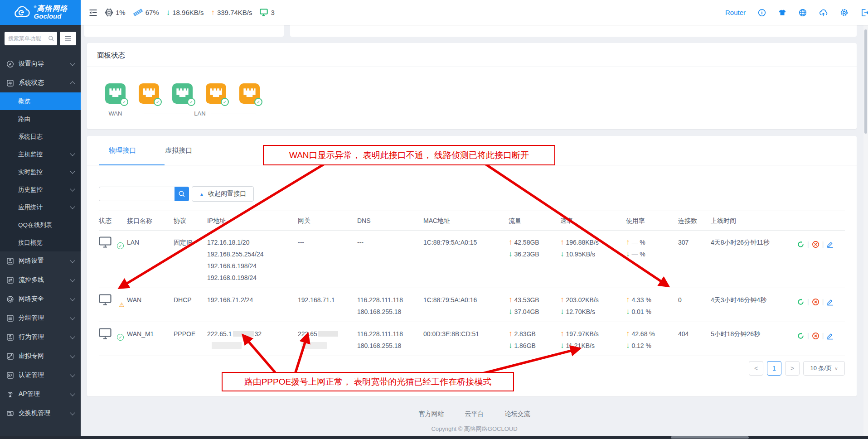 This screenshot has height=439, width=868. I want to click on theme-tshirt-icon, so click(782, 13).